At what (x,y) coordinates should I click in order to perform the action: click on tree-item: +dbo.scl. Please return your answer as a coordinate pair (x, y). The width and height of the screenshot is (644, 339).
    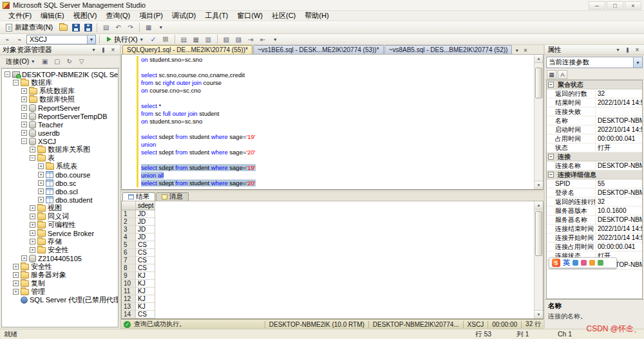
    Looking at the image, I should click on (60, 192).